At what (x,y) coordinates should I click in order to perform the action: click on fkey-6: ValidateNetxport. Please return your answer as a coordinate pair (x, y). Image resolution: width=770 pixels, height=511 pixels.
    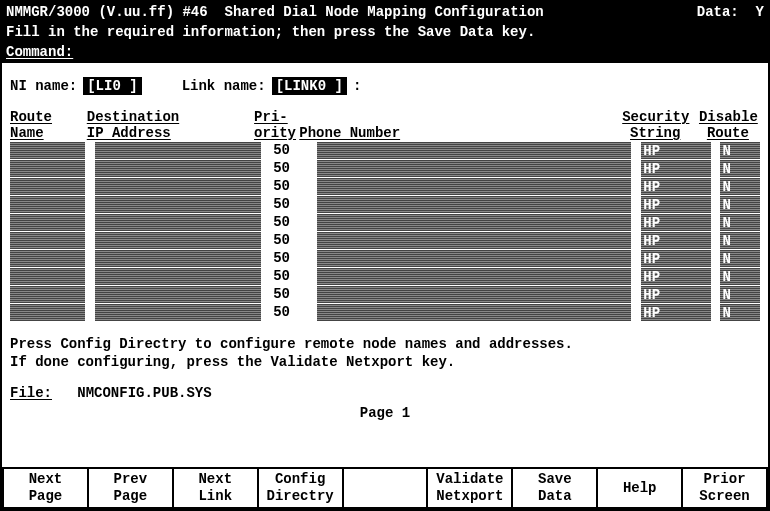
    Looking at the image, I should click on (470, 488).